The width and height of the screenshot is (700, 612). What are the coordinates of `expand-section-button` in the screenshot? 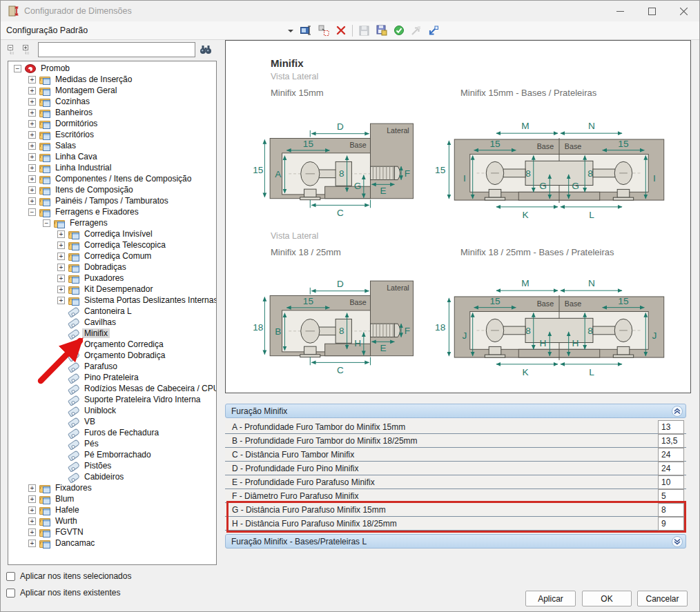 It's located at (677, 542).